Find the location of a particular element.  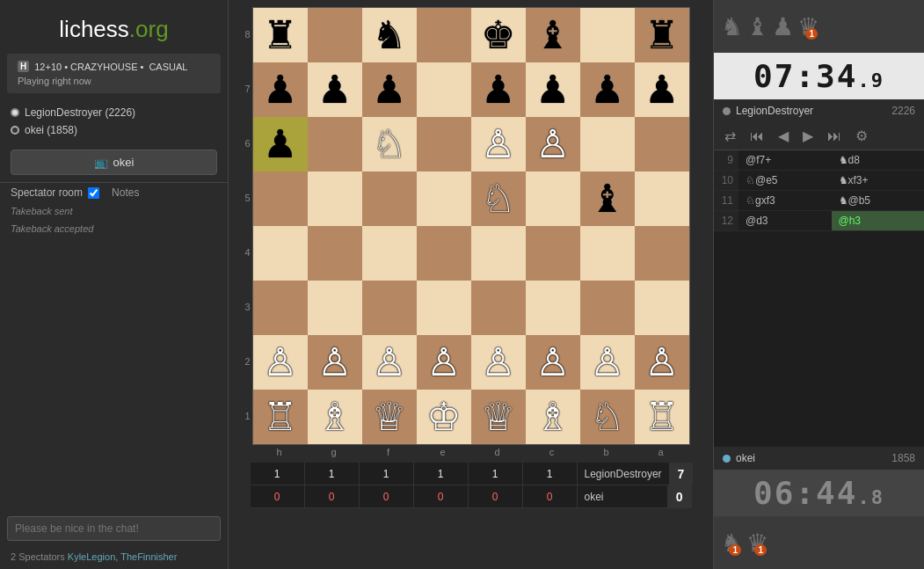

notes-tab: Notes is located at coordinates (125, 193).